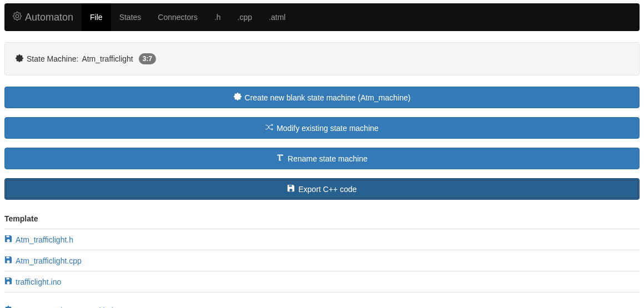 The height and width of the screenshot is (308, 644). What do you see at coordinates (322, 17) in the screenshot?
I see `navbar: Automaton File States Connectors .h .cpp…` at bounding box center [322, 17].